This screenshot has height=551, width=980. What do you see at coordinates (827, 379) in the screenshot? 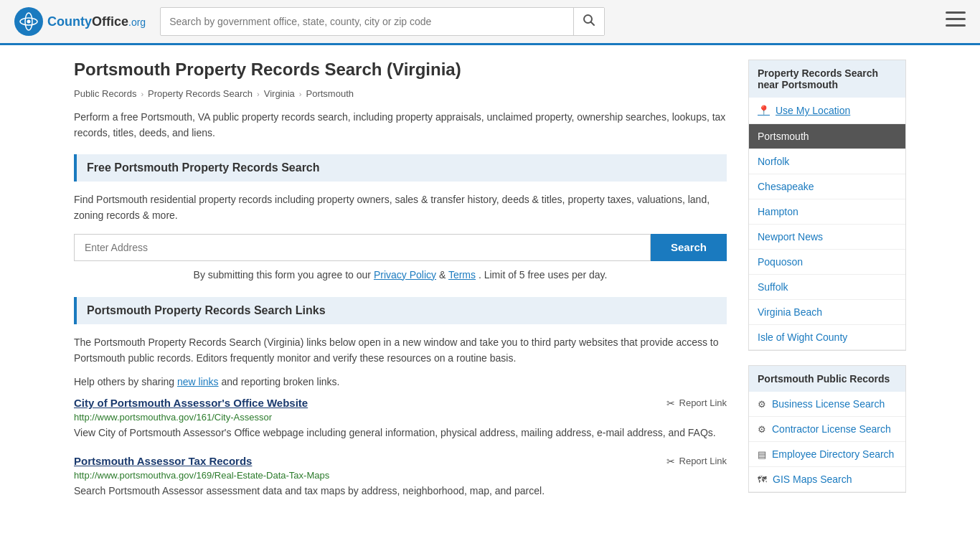
I see `public-records-title: Portsmouth Public Records` at bounding box center [827, 379].